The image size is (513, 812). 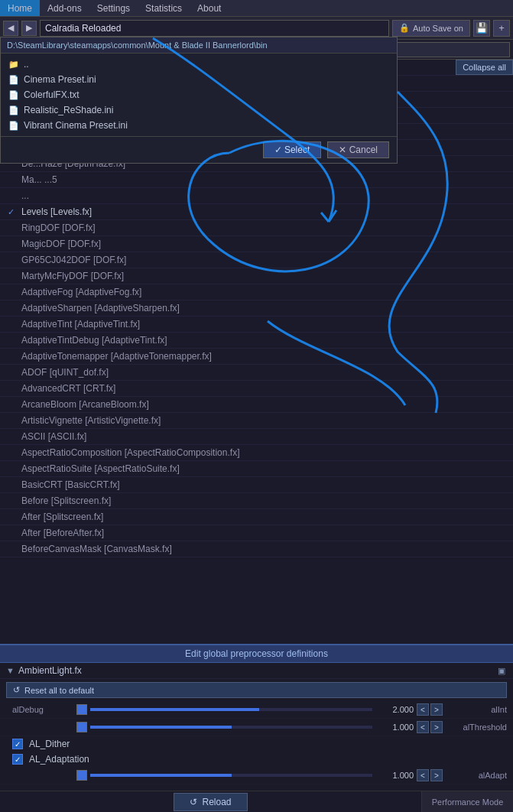 I want to click on reload-icon: ↺, so click(x=193, y=802).